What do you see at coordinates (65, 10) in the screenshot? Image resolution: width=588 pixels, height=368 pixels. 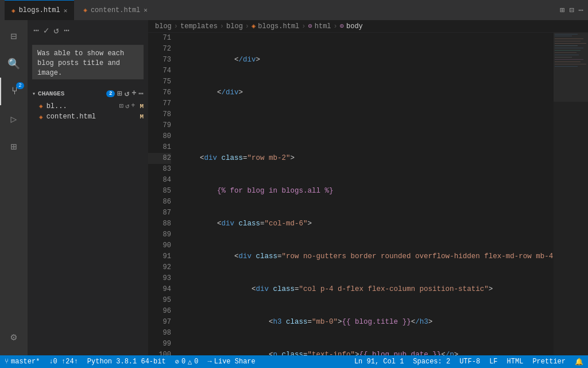 I see `tab-blogs-close: ✕` at bounding box center [65, 10].